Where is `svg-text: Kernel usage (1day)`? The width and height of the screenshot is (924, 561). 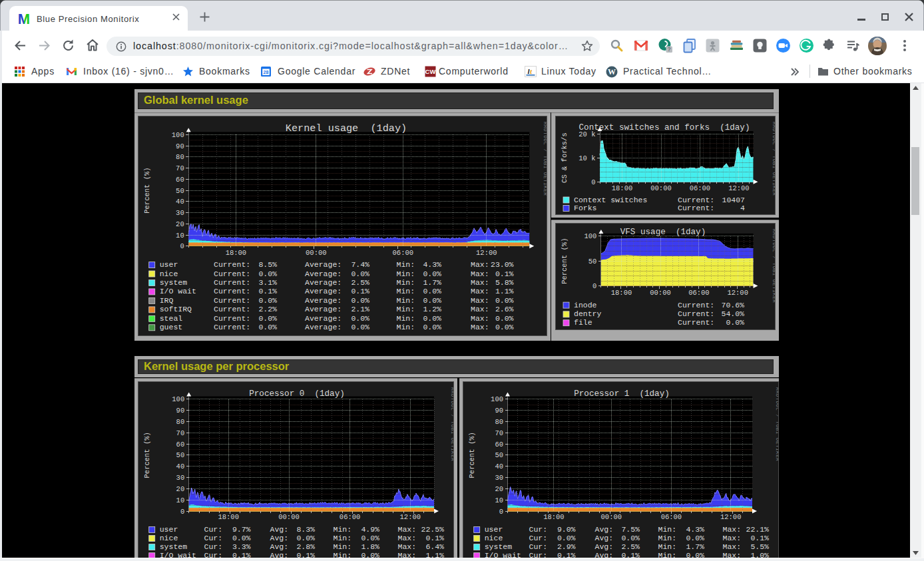 svg-text: Kernel usage (1day) is located at coordinates (346, 128).